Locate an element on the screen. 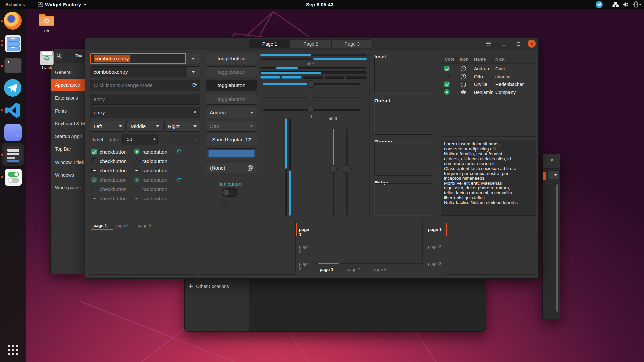 The image size is (644, 362). radio-indeterminate is located at coordinates (137, 170).